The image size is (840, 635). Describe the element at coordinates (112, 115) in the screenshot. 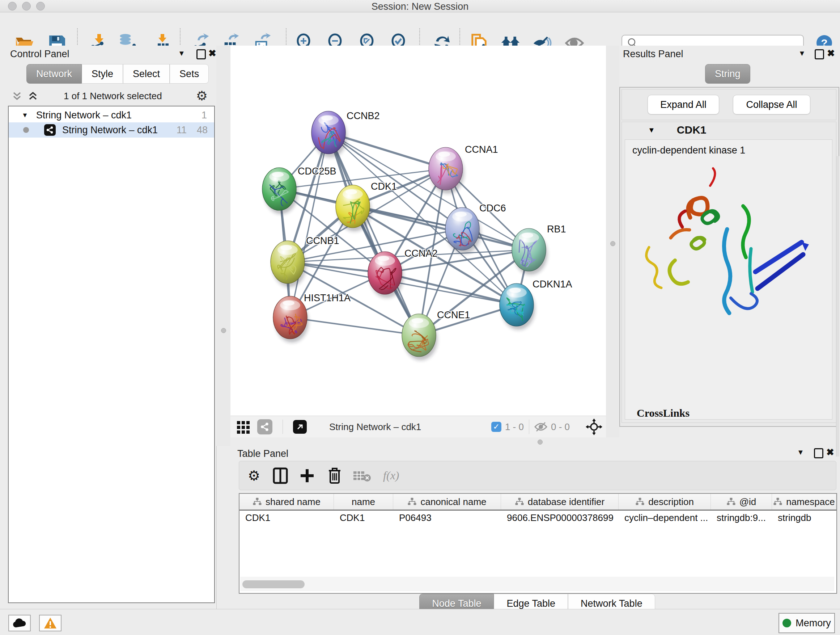

I see `network-collection-row: ▼ String Network – cdk1 1` at that location.